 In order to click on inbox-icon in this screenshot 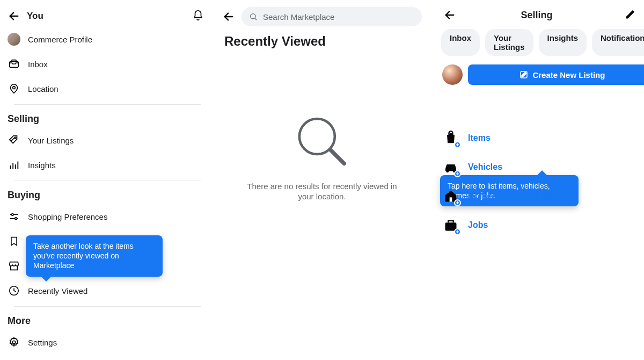, I will do `click(14, 64)`.